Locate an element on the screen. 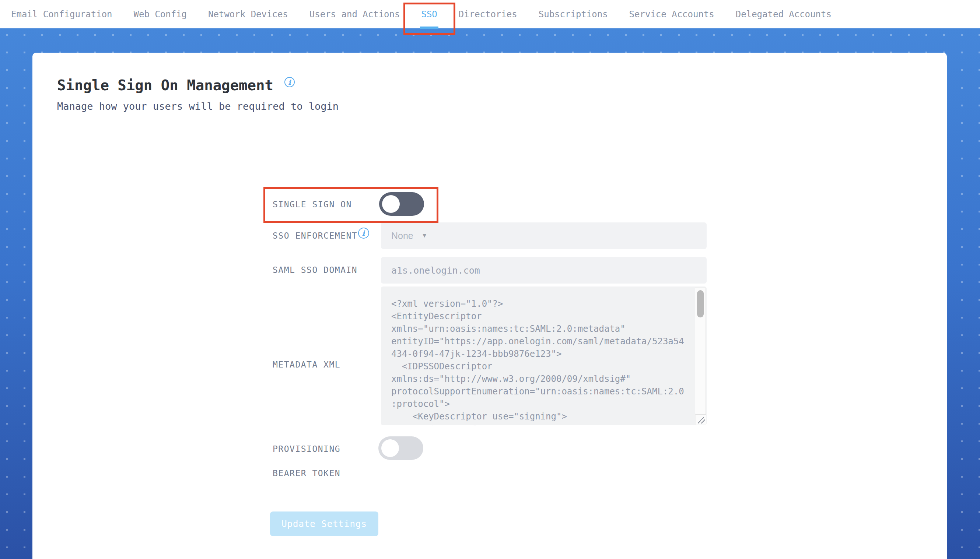 The image size is (980, 559). saml-sso-domain-label: SAML SSO DOMAIN is located at coordinates (315, 270).